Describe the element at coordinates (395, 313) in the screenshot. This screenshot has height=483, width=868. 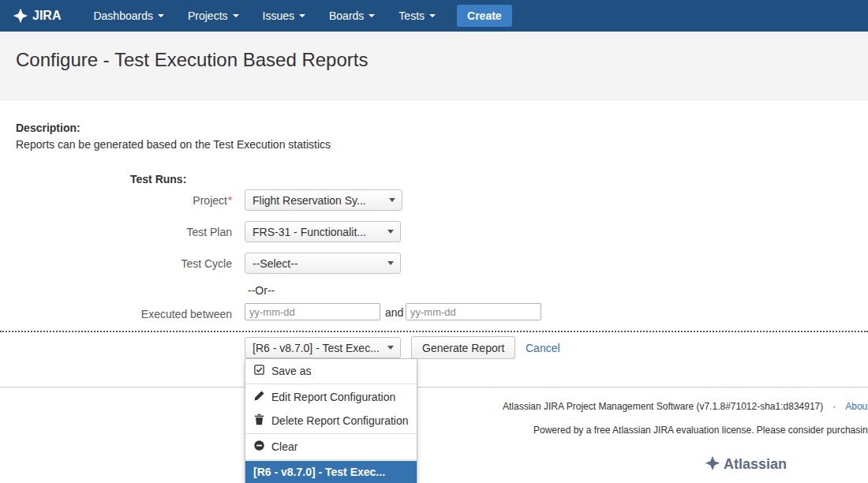
I see `and-label: and` at that location.